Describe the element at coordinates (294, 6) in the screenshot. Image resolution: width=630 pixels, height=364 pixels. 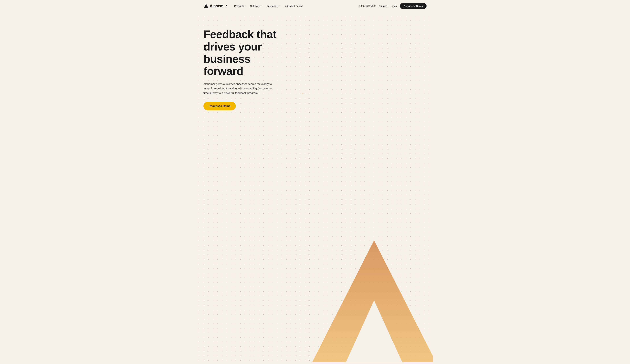
I see `nav-individual-pricing: Individual Pricing` at that location.